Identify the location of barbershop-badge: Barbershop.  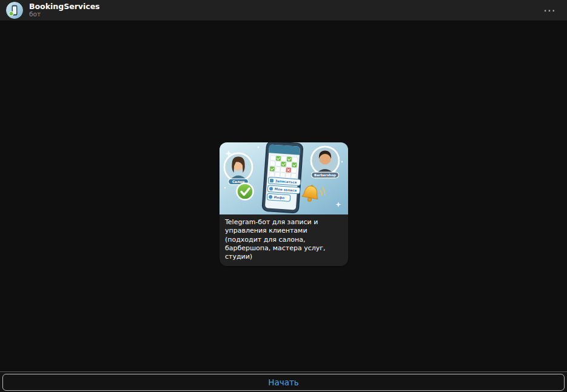
(325, 175).